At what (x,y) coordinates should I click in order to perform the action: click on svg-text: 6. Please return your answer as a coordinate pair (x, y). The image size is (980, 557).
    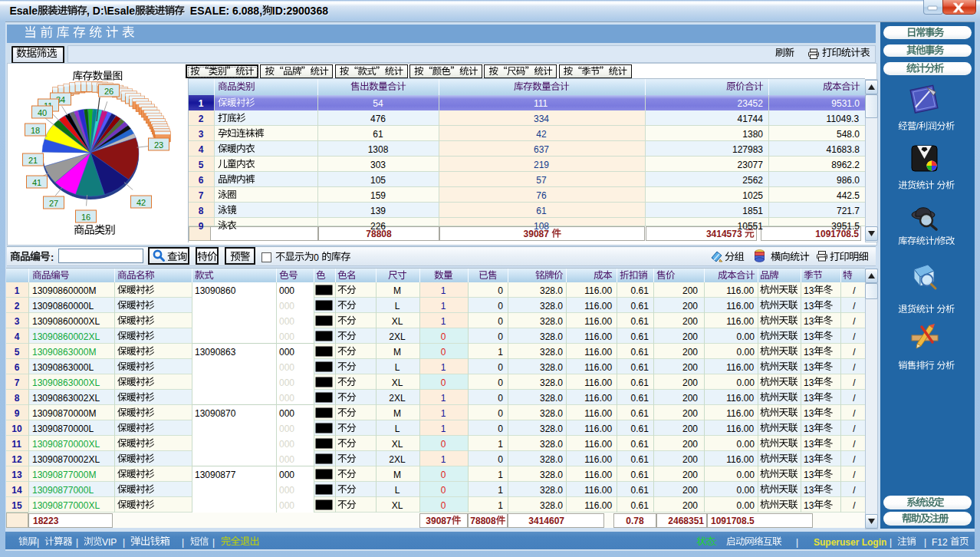
    Looking at the image, I should click on (201, 180).